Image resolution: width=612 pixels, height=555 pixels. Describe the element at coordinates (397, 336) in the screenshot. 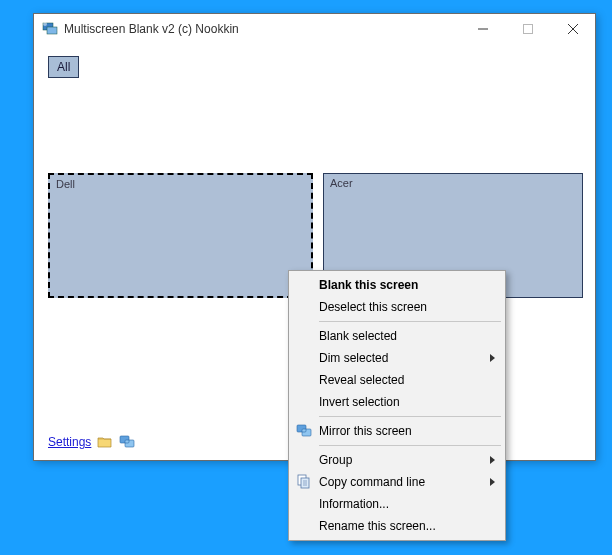

I see `menu-blank-selected: Blank selected` at that location.